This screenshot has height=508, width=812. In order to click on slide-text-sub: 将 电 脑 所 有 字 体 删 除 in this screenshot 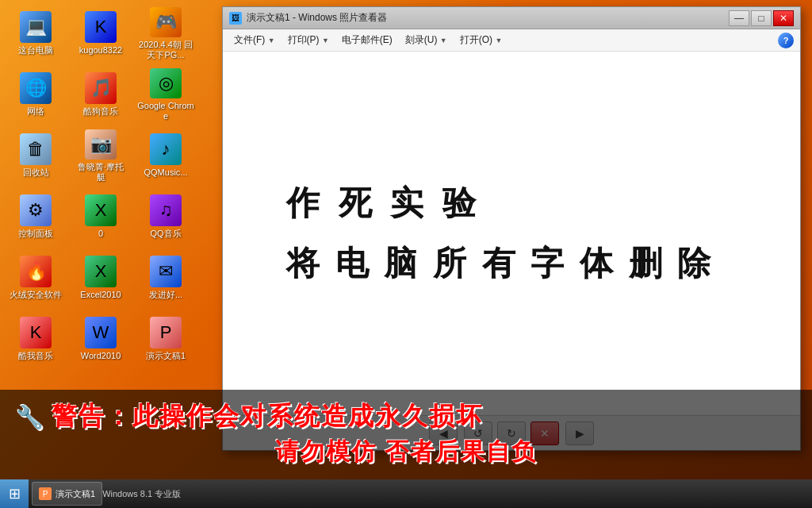, I will do `click(511, 264)`.